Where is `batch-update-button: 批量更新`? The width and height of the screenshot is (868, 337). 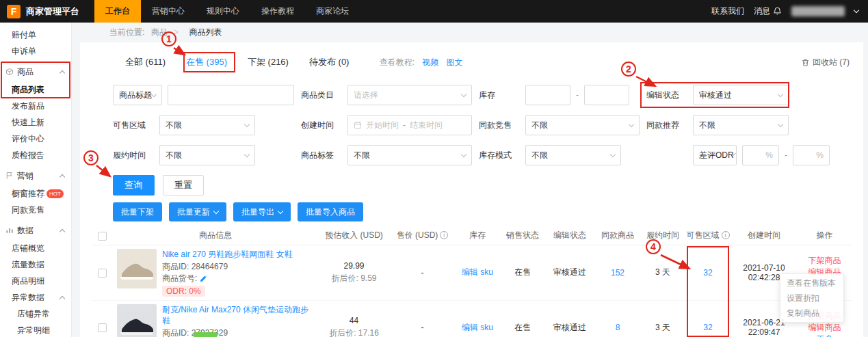
batch-update-button: 批量更新 is located at coordinates (198, 212).